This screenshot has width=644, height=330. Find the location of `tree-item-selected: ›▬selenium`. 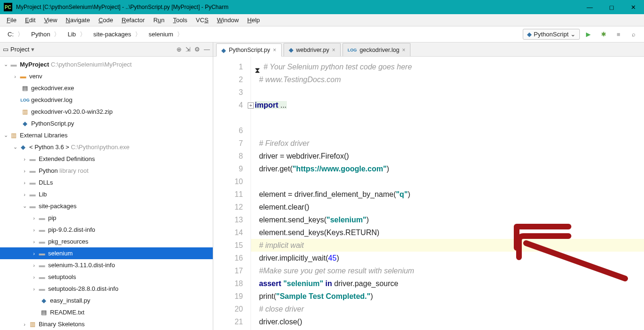

tree-item-selected: ›▬selenium is located at coordinates (107, 253).